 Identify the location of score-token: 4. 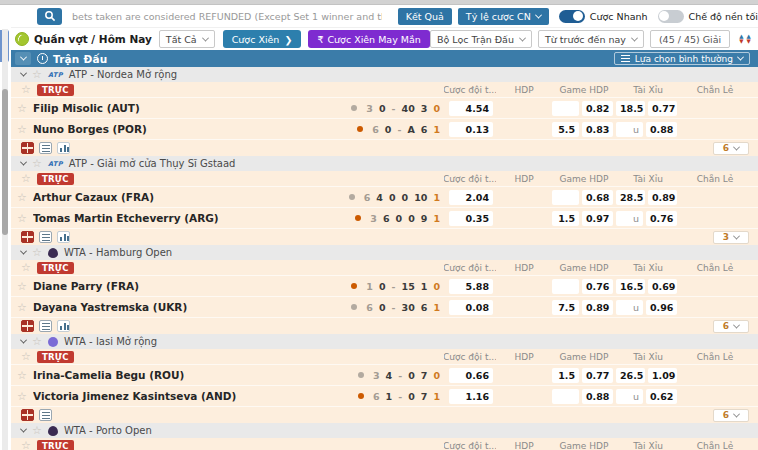
(390, 376).